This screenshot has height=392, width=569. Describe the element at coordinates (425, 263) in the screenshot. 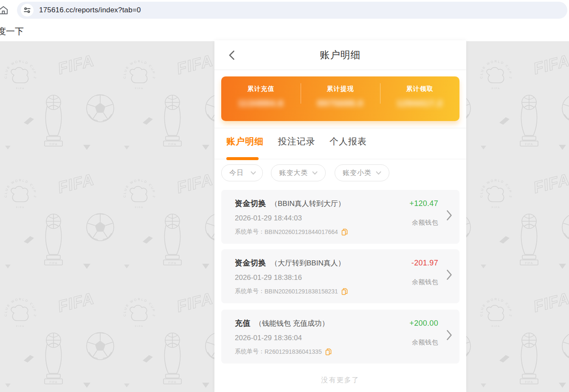

I see `transaction-amount: -201.97` at that location.